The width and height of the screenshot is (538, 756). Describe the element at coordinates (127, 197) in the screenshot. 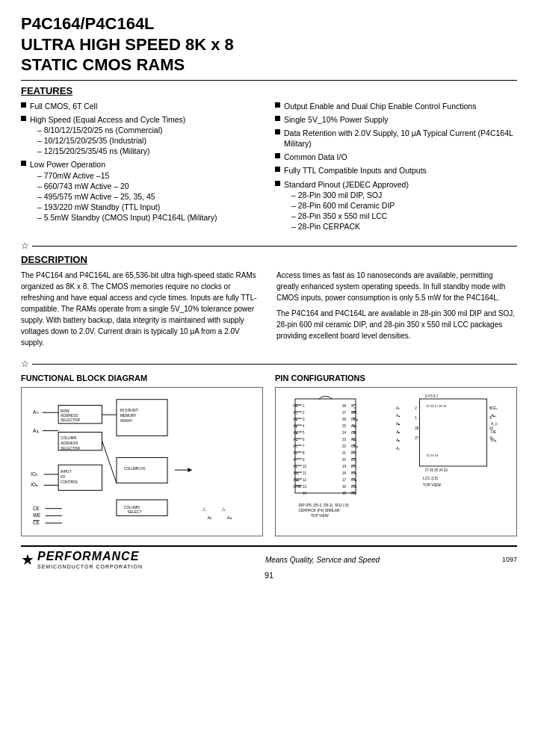

I see `power-sublist: 770mW Active –15 660/743 mW Active – 20 …` at that location.